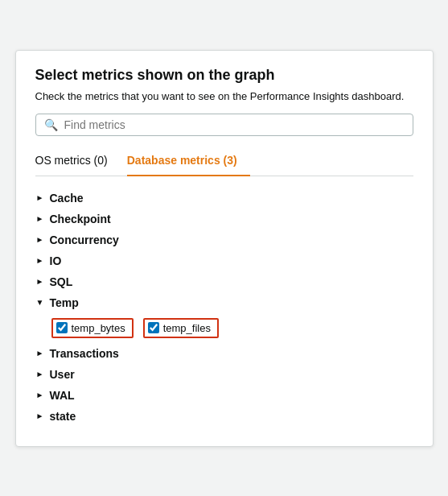 Image resolution: width=448 pixels, height=496 pixels. I want to click on tree-item-wal: ► WAL, so click(224, 395).